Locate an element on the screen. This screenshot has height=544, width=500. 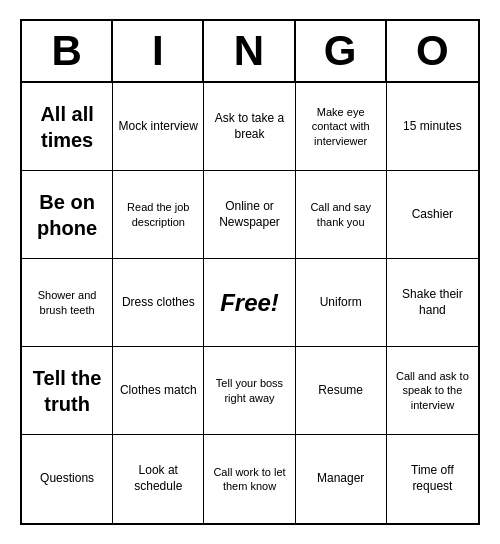
bingo-cell-22: Call work to let them know is located at coordinates (250, 479).